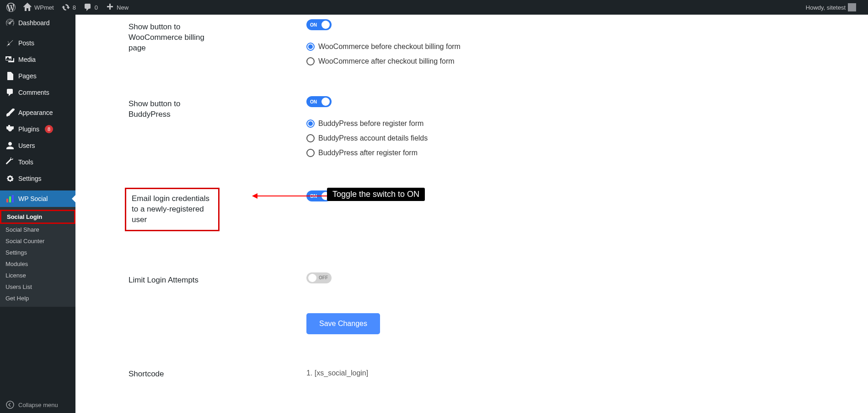  What do you see at coordinates (368, 153) in the screenshot?
I see `radio-label: BuddyPress after register form` at bounding box center [368, 153].